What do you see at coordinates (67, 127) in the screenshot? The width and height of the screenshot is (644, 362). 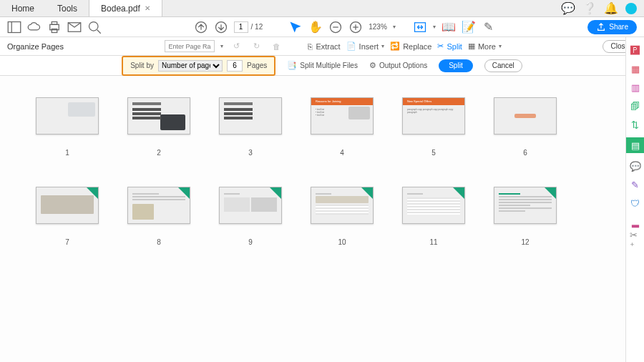 I see `page-thumb: 1` at bounding box center [67, 127].